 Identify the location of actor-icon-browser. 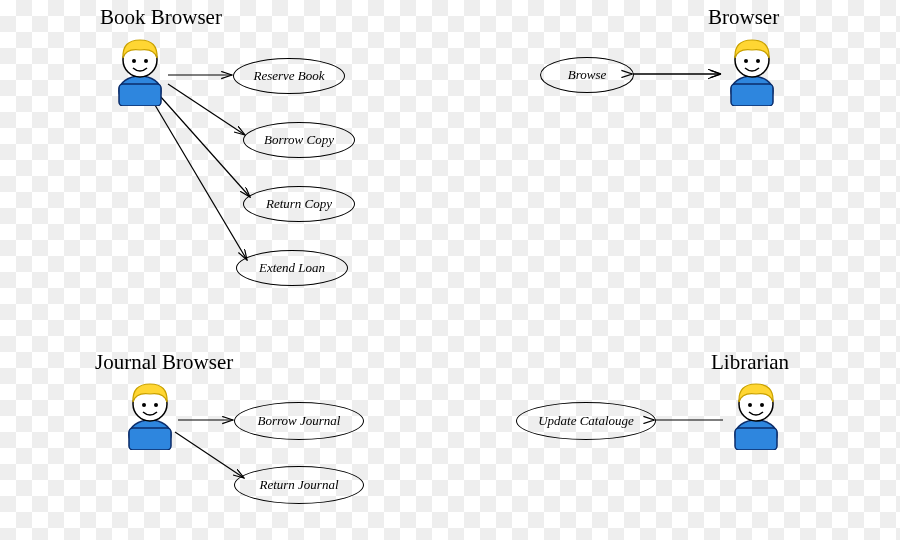
(752, 70).